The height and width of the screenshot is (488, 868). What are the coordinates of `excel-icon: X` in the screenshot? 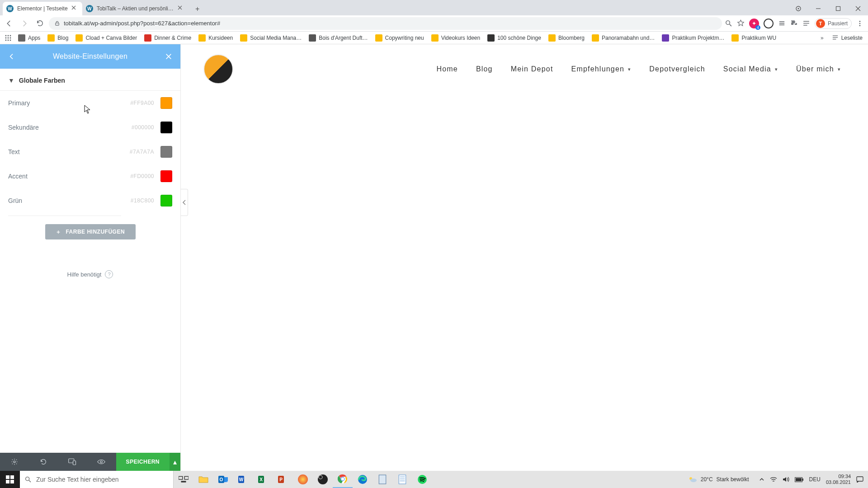 It's located at (263, 479).